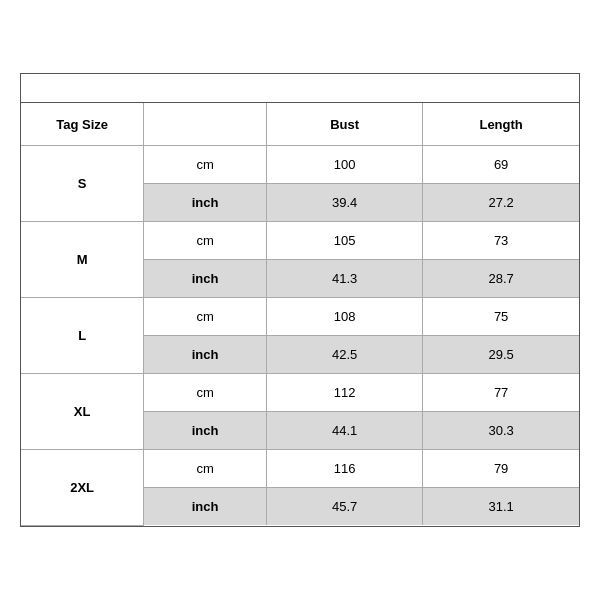  What do you see at coordinates (82, 411) in the screenshot?
I see `tag-cell-XL: XL` at bounding box center [82, 411].